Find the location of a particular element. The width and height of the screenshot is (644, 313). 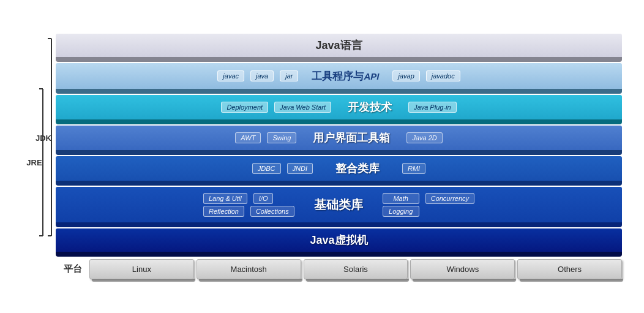

deploy-box-deployment: Deployment is located at coordinates (245, 107).